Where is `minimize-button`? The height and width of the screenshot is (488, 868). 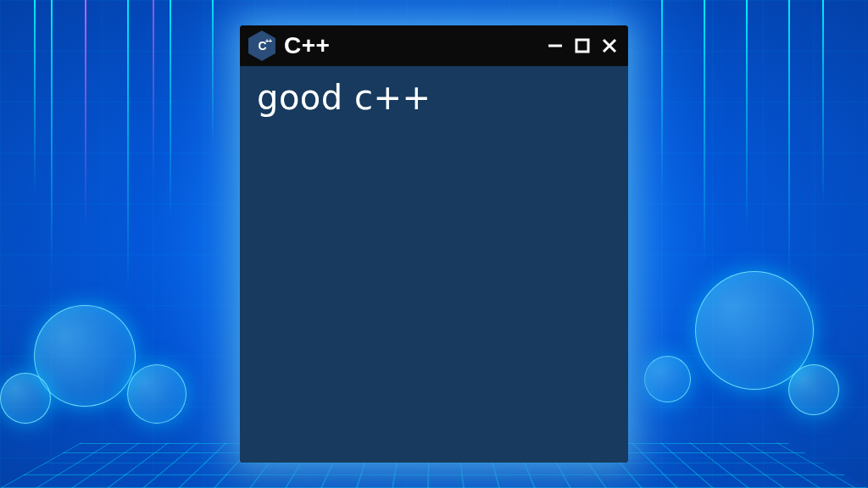 minimize-button is located at coordinates (555, 46).